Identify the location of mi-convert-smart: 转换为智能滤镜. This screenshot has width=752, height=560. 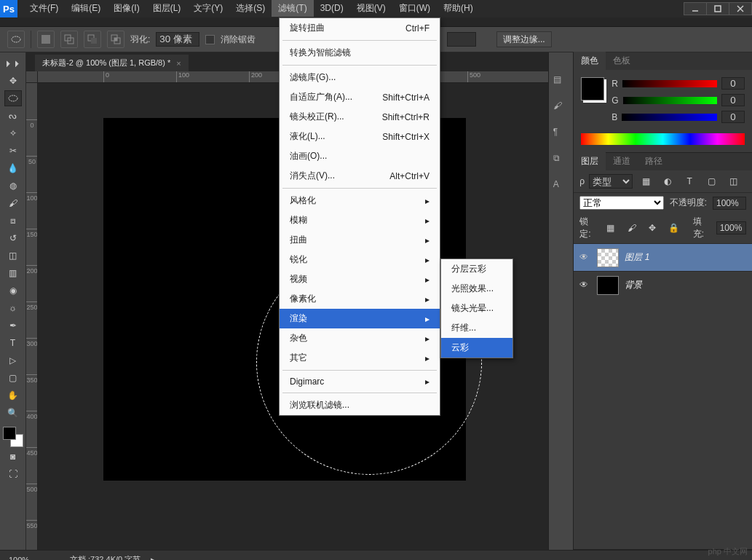
(360, 52).